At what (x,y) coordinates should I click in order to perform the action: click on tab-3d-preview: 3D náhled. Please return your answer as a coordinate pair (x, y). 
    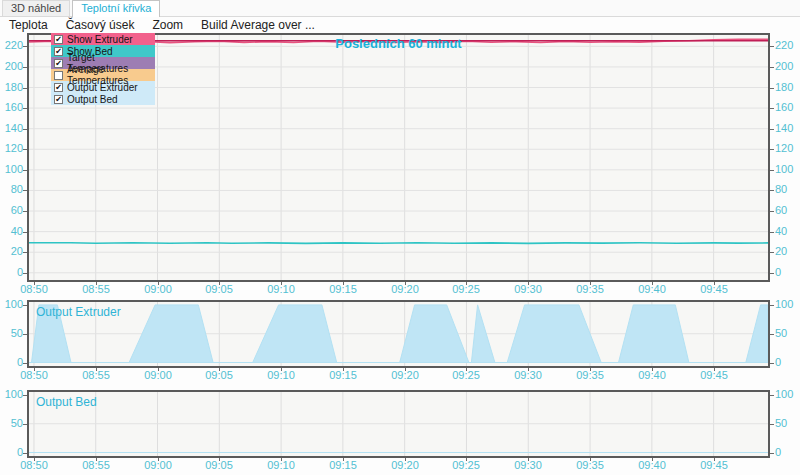
    Looking at the image, I should click on (36, 8).